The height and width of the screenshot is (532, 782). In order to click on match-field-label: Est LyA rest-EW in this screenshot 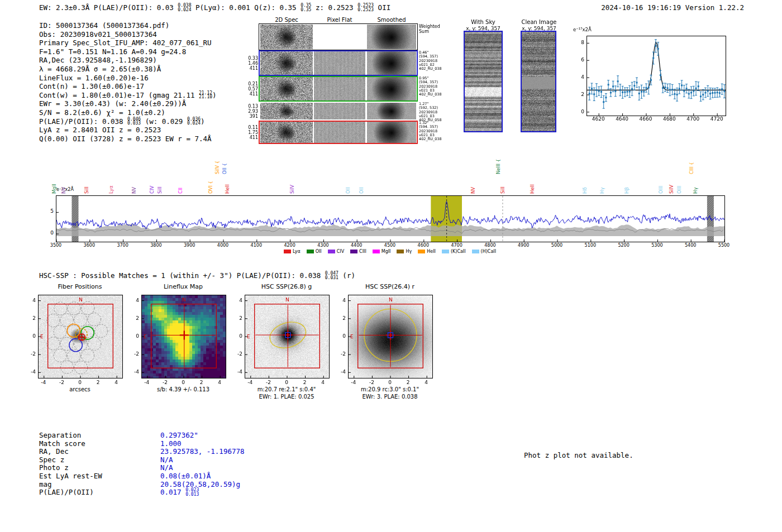, I will do `click(70, 476)`.